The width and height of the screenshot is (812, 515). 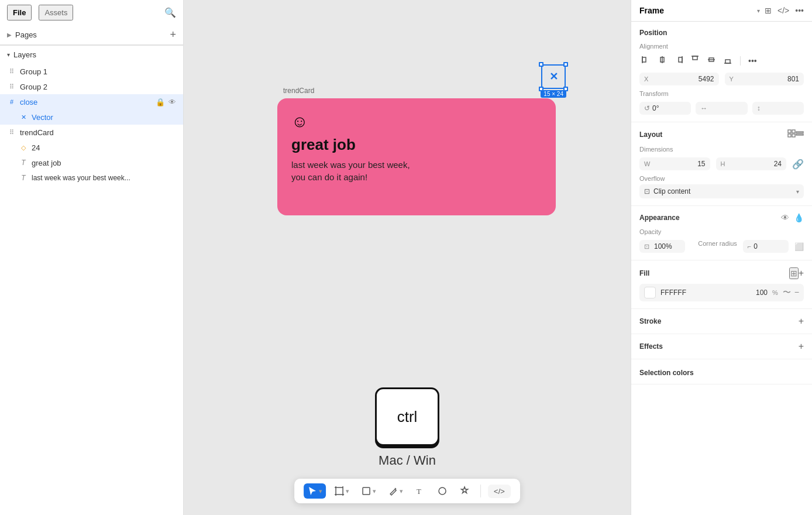 I want to click on layer-item-24: ◇ 24, so click(x=91, y=147).